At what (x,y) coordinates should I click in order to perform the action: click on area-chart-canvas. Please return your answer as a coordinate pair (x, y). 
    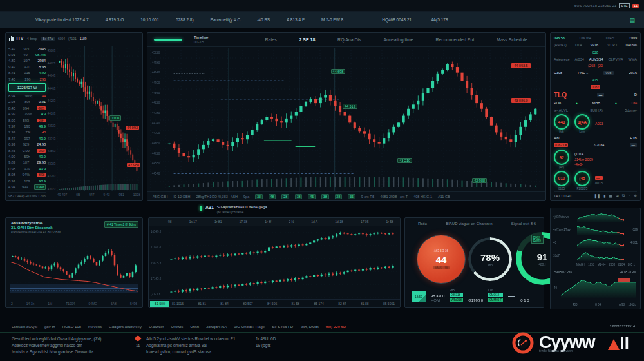
    Looking at the image, I should click on (599, 288).